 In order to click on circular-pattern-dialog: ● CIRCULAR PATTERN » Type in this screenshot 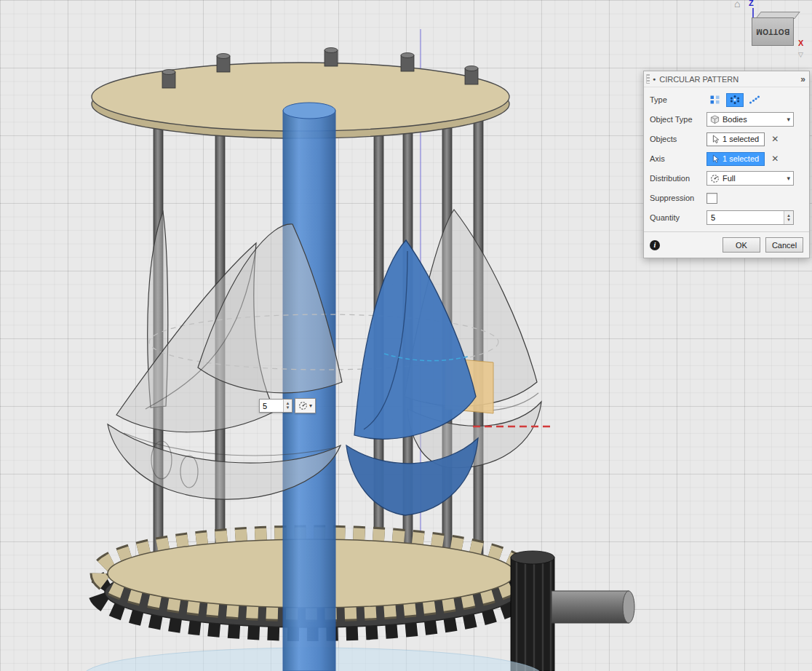, I will do `click(726, 164)`.